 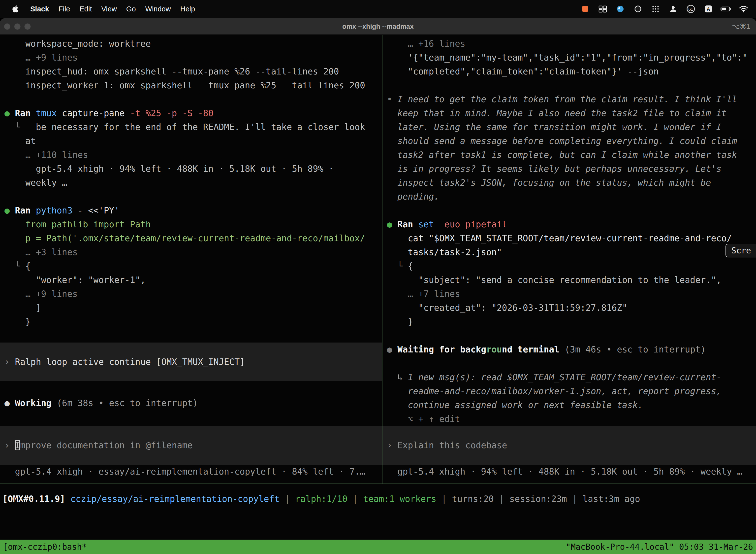 I want to click on terminal-line: inspect_worker-1: omx sparkshell --tmux-…, so click(x=191, y=85).